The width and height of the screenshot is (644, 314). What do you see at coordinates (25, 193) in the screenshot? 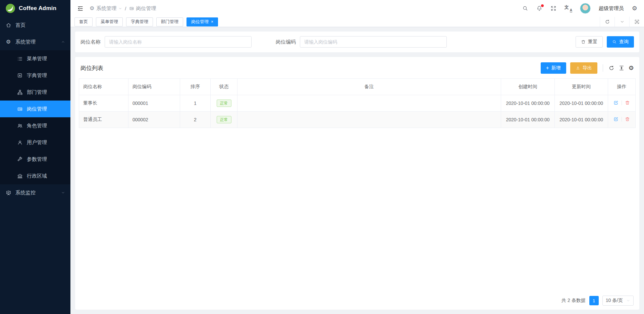
I see `sidebar-item-label: 系统监控` at bounding box center [25, 193].